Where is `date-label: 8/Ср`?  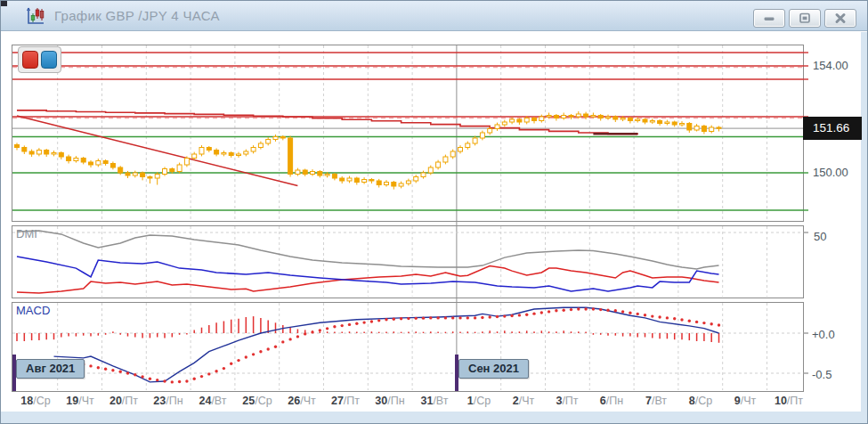 date-label: 8/Ср is located at coordinates (701, 401).